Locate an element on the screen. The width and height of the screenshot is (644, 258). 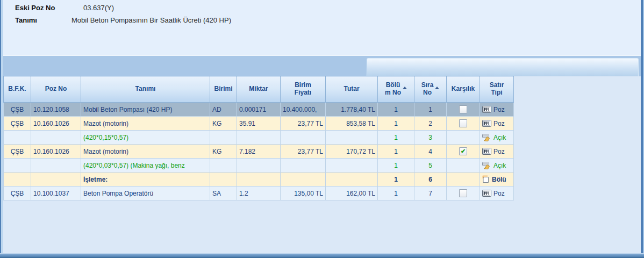
cell-tanimi: (420*0,15*0,57) is located at coordinates (146, 138).